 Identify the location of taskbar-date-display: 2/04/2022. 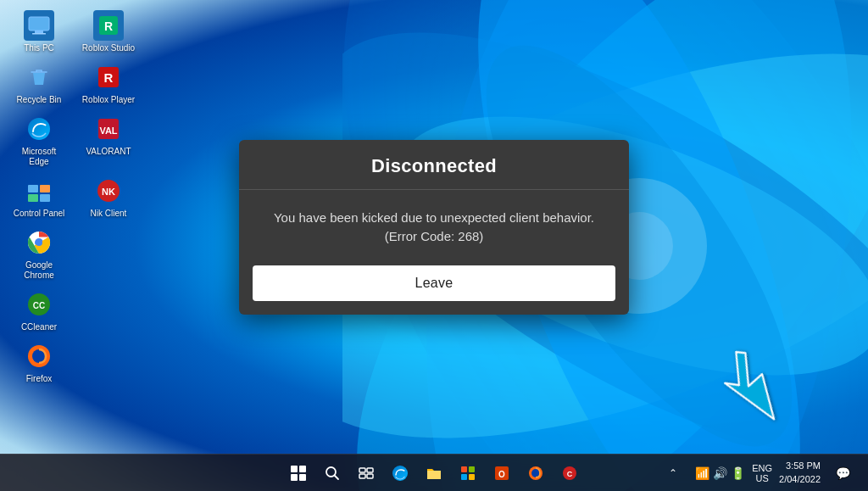
(800, 480).